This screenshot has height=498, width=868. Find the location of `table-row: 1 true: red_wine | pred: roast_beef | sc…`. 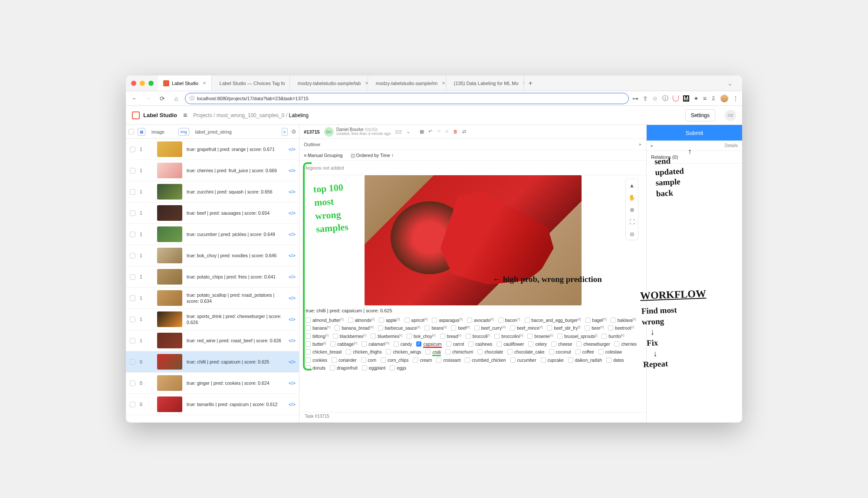

table-row: 1 true: red_wine | pred: roast_beef | sc… is located at coordinates (213, 341).